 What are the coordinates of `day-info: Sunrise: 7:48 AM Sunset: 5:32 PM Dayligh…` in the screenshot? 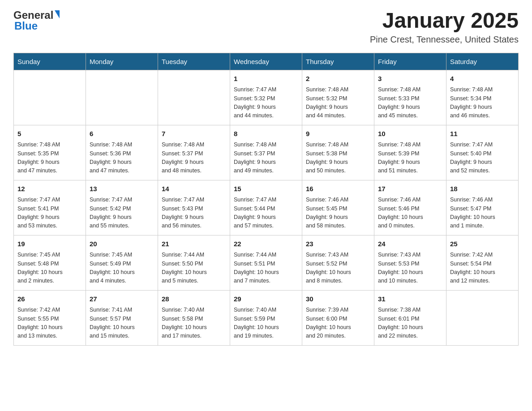 It's located at (338, 103).